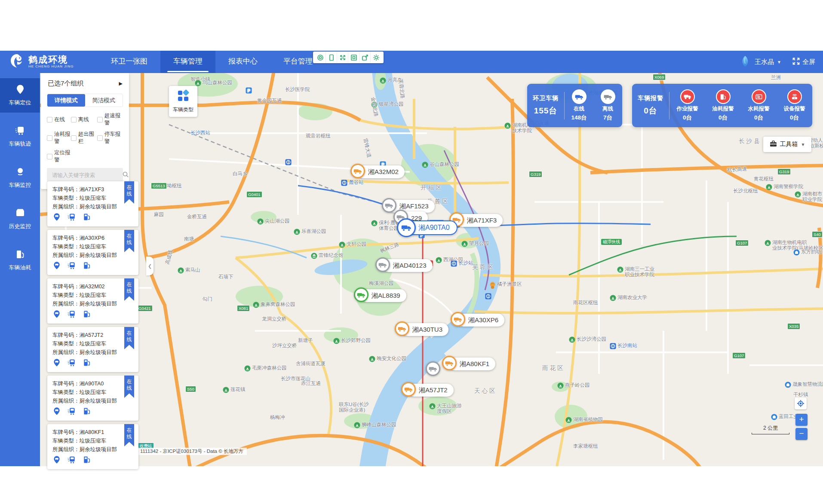  I want to click on sidebar-item-历史监控: 历史监控, so click(20, 219).